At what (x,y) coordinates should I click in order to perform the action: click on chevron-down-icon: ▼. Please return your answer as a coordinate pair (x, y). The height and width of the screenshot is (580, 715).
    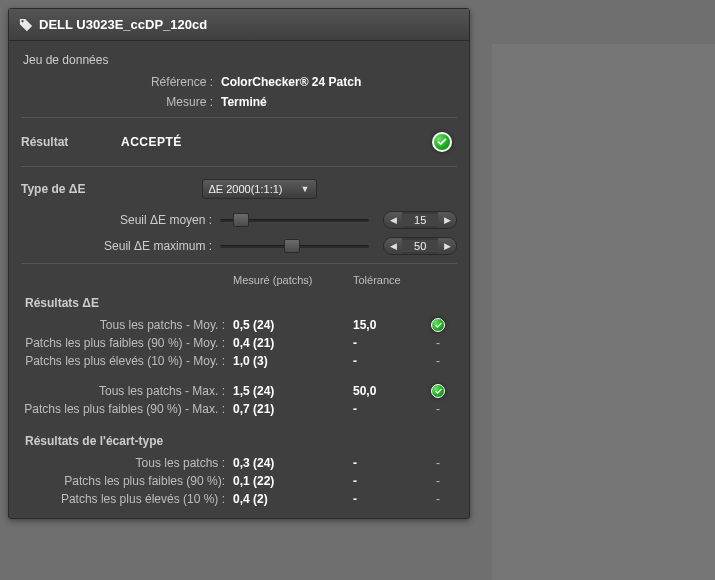
    Looking at the image, I should click on (306, 189).